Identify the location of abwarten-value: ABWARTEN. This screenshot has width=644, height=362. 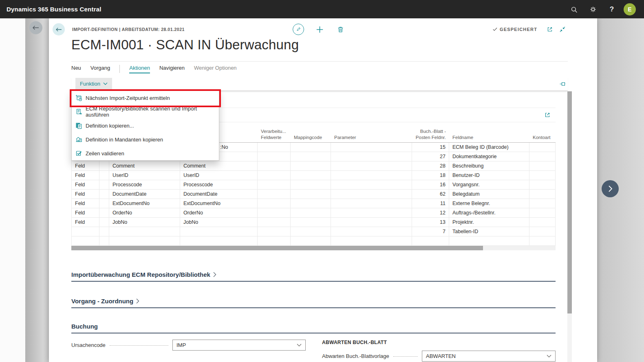
(441, 356).